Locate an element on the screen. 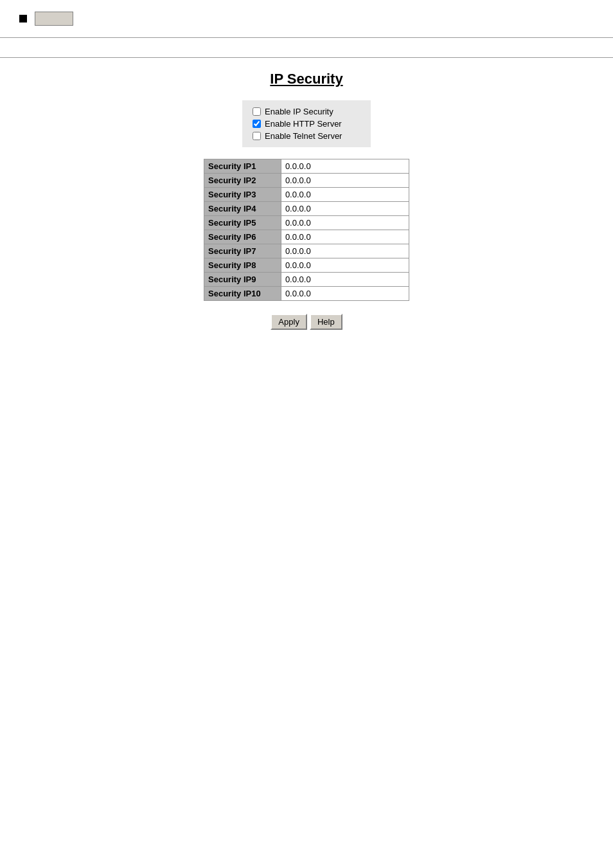  enable-telnet-server-label: Enable Telnet Server is located at coordinates (303, 136).